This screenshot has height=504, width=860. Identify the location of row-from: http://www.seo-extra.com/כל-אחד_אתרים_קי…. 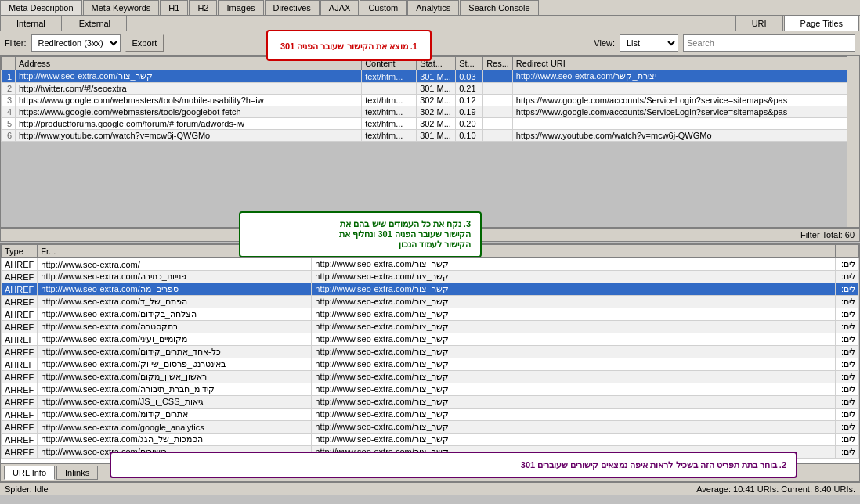
(175, 352).